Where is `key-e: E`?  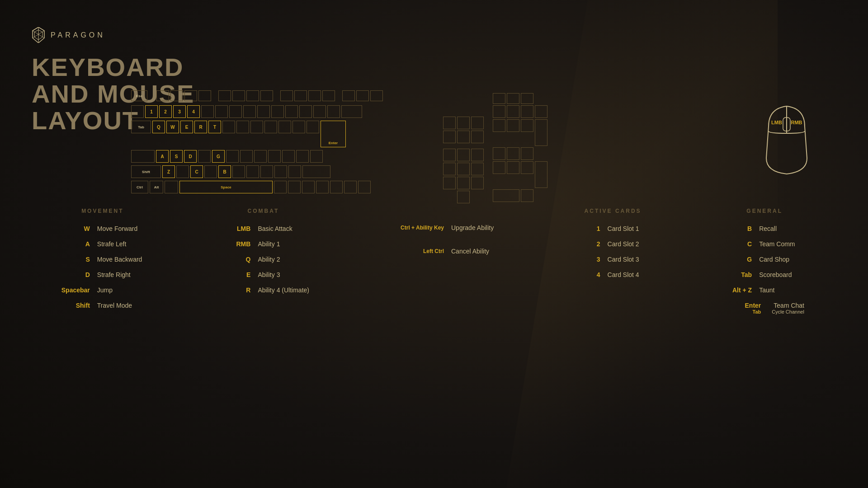 key-e: E is located at coordinates (232, 275).